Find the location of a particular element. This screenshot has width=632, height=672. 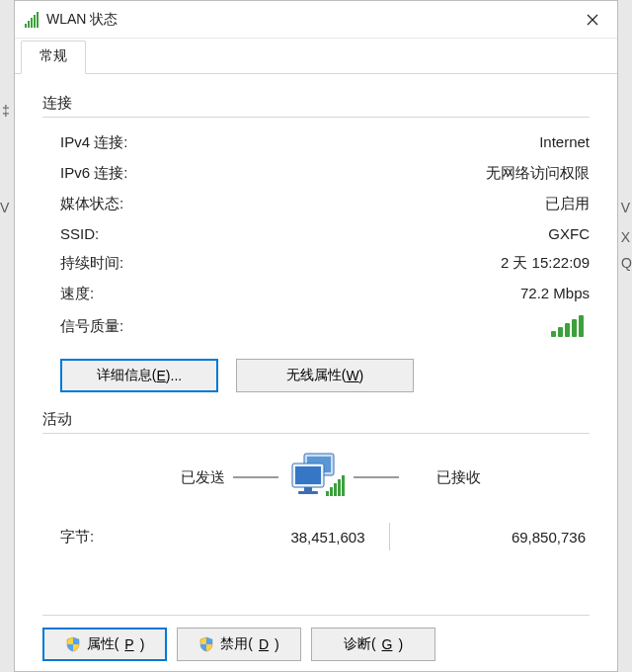

bytes-label: 字节: is located at coordinates (115, 538).